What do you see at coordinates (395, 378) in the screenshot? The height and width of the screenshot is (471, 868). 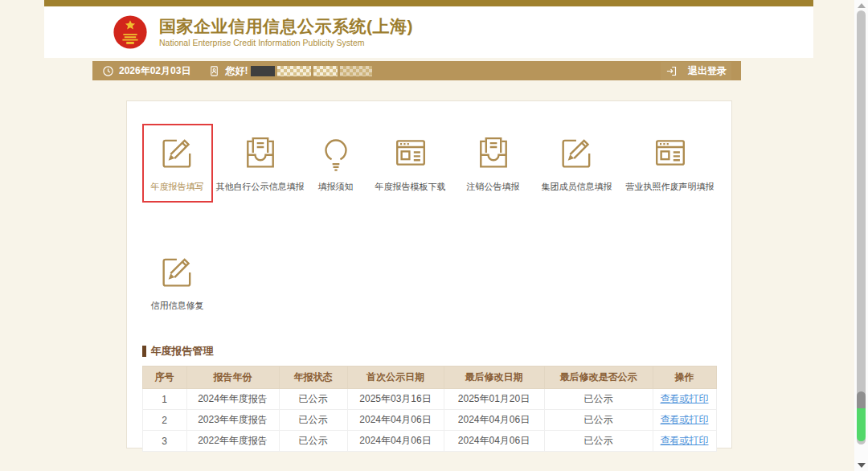 I see `column-header-first-date: 首次公示日期` at bounding box center [395, 378].